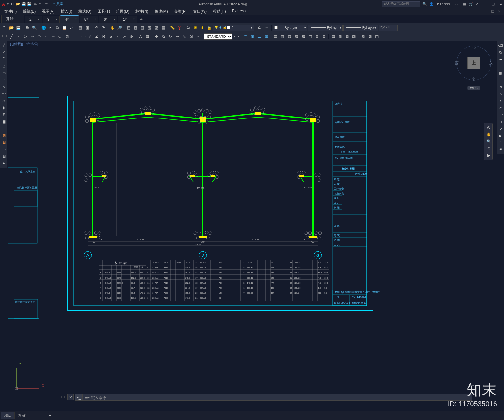  I want to click on dim-continue-icon: ⊦, so click(117, 37).